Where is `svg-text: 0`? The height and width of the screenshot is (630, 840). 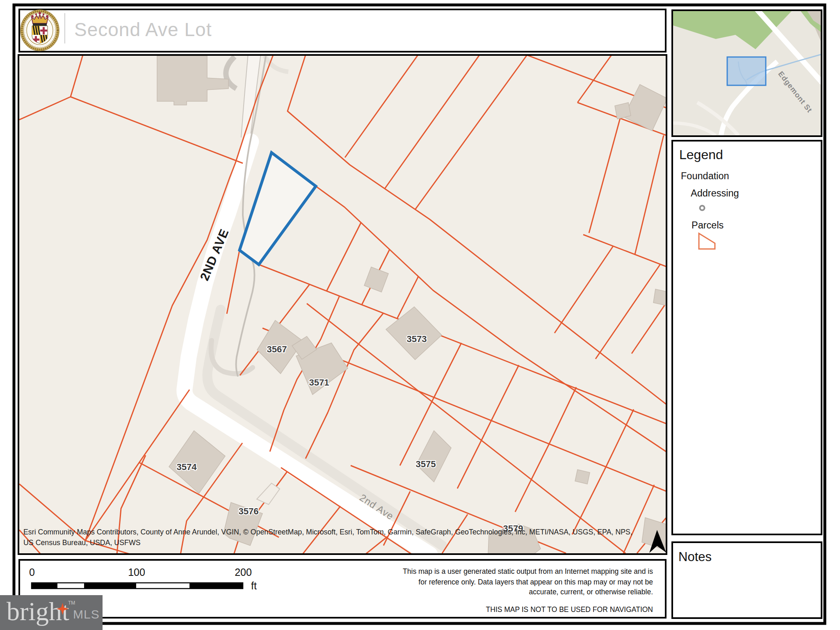
svg-text: 0 is located at coordinates (32, 572).